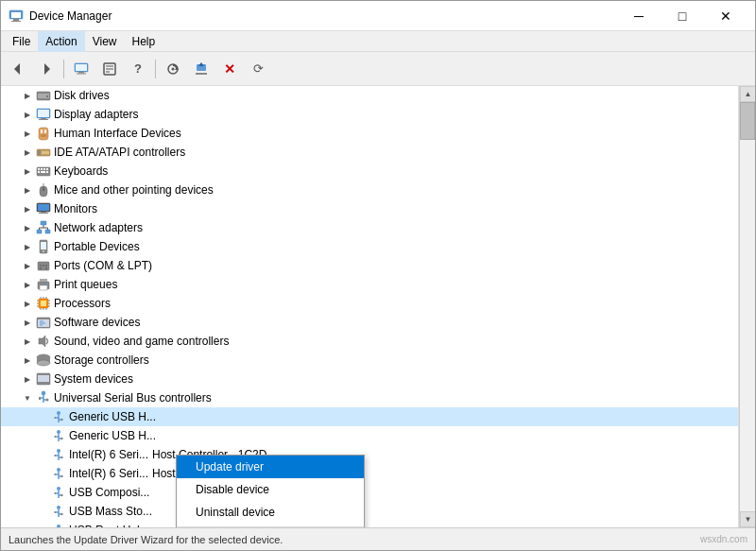  Describe the element at coordinates (105, 42) in the screenshot. I see `menu-view: View` at that location.